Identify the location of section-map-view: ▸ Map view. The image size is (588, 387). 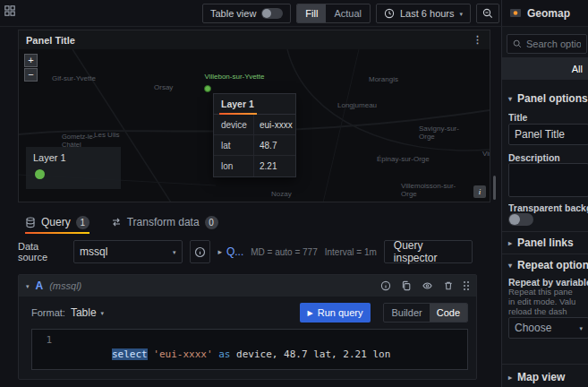
(545, 377).